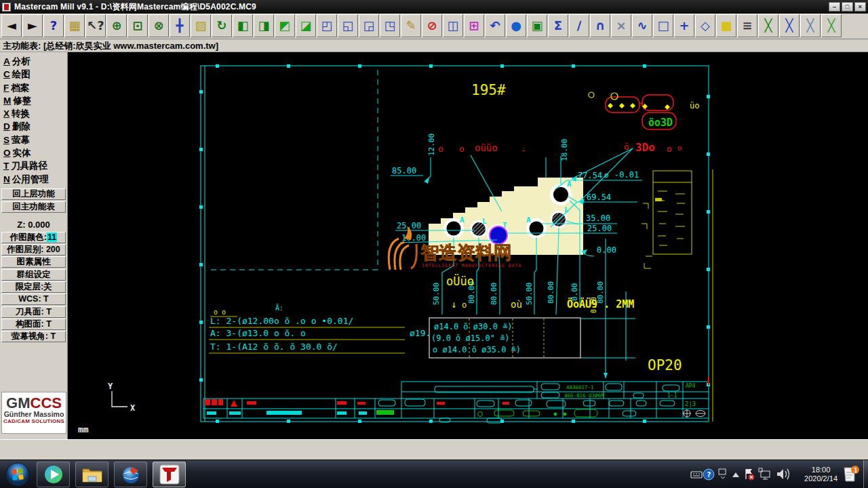 The width and height of the screenshot is (868, 488). What do you see at coordinates (505, 225) in the screenshot?
I see `svg-text: T` at bounding box center [505, 225].